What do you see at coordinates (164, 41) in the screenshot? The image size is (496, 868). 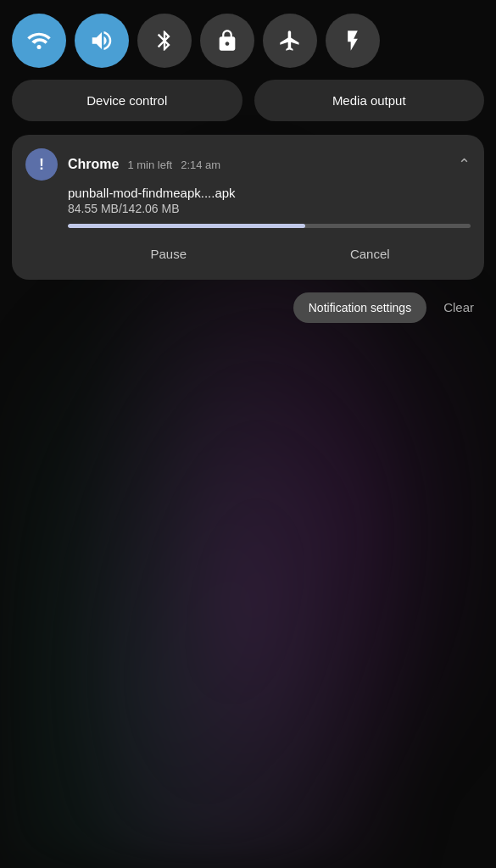 I see `bluetooth-toggle` at bounding box center [164, 41].